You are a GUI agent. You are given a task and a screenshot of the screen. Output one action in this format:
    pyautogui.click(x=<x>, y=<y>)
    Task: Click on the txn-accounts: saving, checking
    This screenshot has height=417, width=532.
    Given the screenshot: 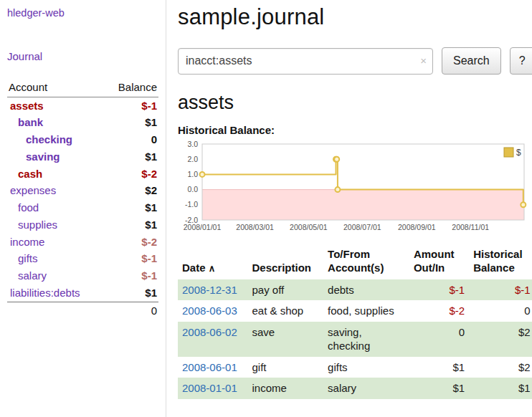 What is the action you would take?
    pyautogui.click(x=366, y=340)
    